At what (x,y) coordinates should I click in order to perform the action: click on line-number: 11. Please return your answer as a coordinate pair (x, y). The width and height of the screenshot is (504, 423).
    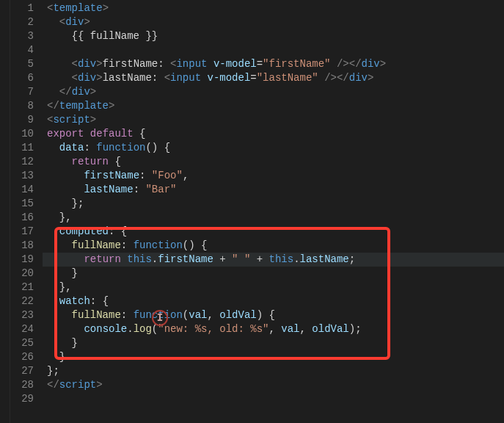
    Looking at the image, I should click on (22, 148).